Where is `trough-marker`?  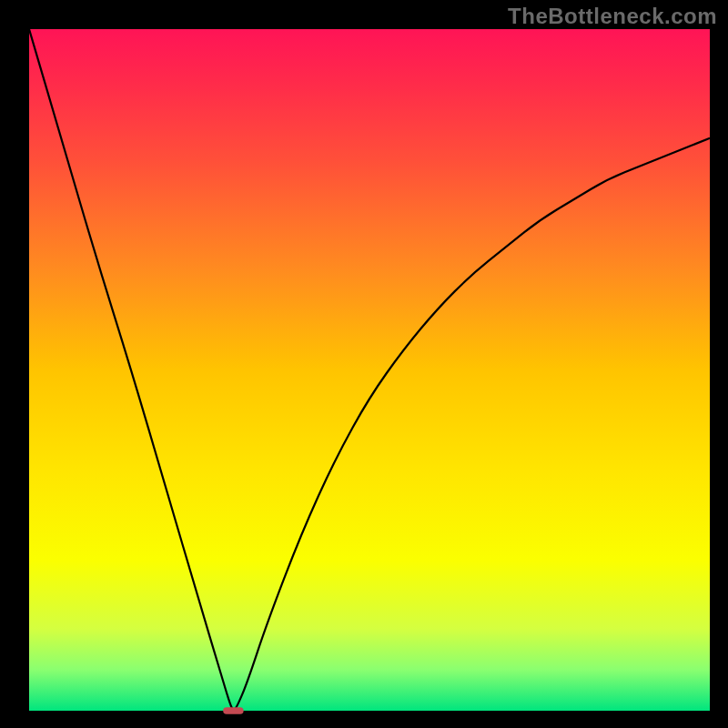 trough-marker is located at coordinates (233, 710).